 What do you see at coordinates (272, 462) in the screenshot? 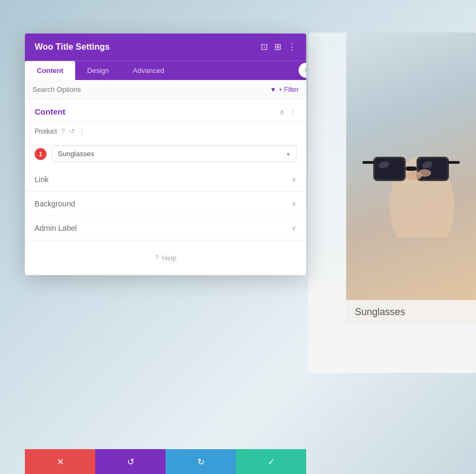
I see `save-icon: ✓` at bounding box center [272, 462].